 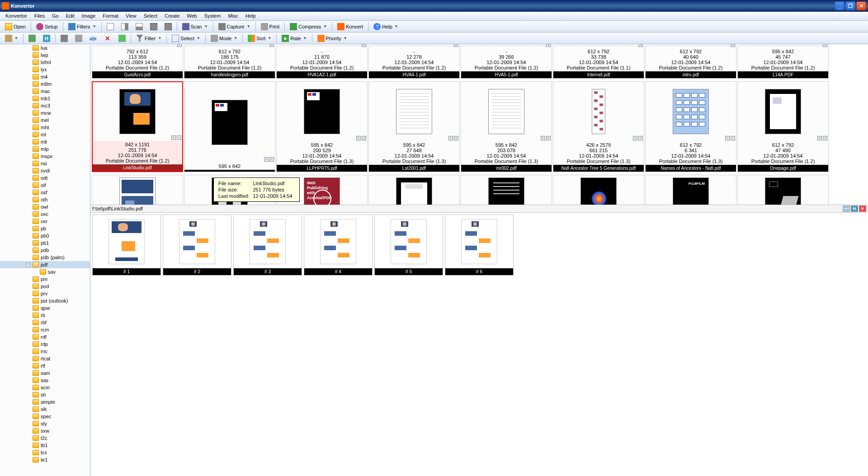 What do you see at coordinates (45, 315) in the screenshot?
I see `tree-item-rb: rb` at bounding box center [45, 315].